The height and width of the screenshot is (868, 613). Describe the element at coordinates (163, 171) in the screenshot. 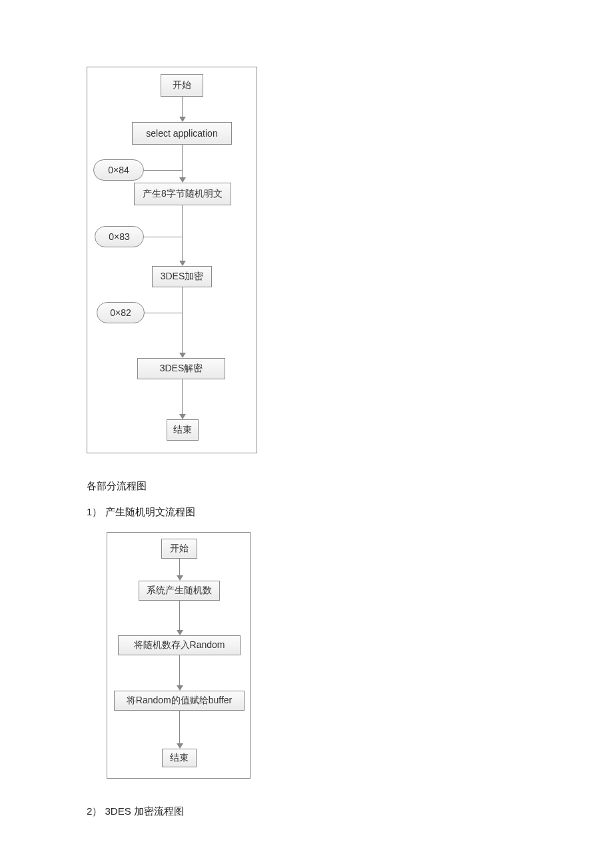

I see `connector-h1` at that location.